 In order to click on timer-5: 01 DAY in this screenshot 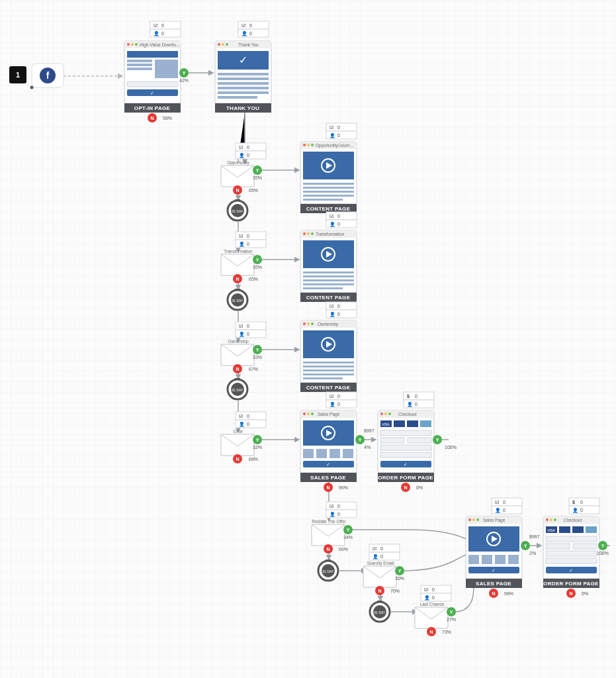, I will do `click(380, 611)`.